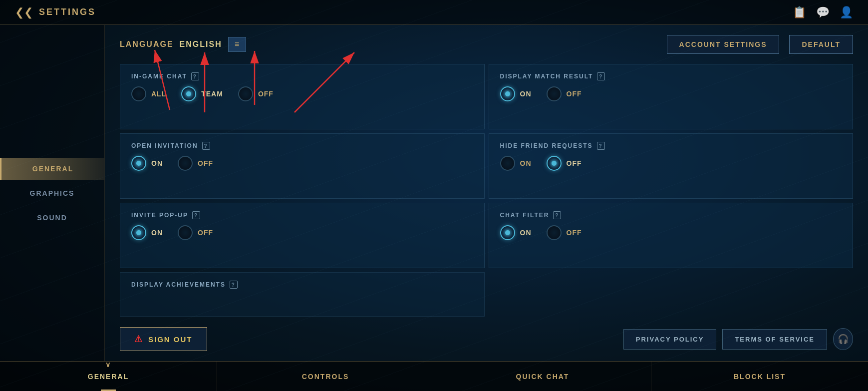  Describe the element at coordinates (564, 163) in the screenshot. I see `hide-friend-off-option: OFF` at that location.